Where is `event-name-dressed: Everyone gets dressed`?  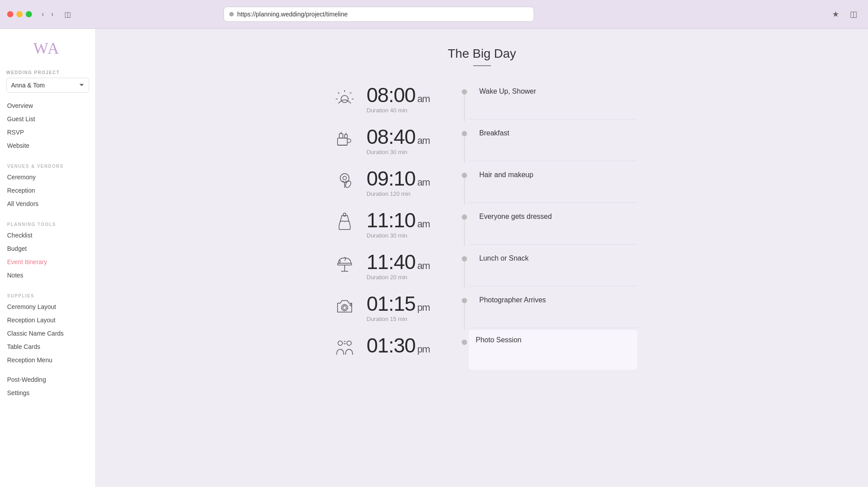 event-name-dressed: Everyone gets dressed is located at coordinates (558, 217).